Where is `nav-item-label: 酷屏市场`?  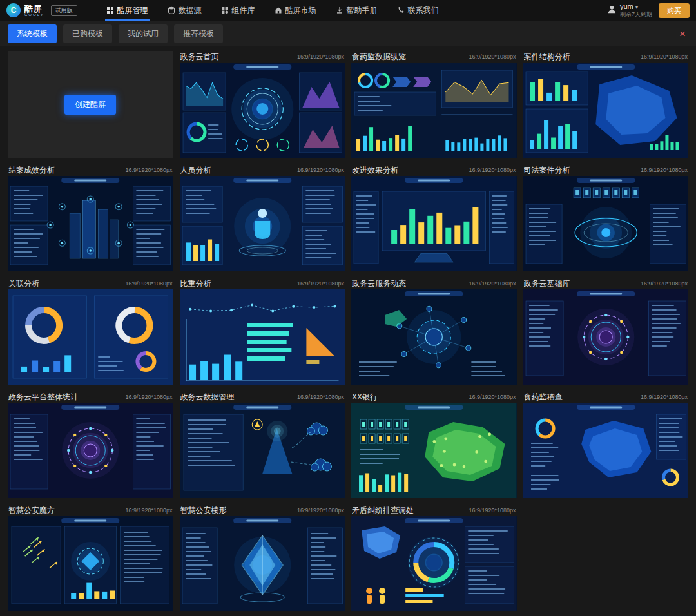
nav-item-label: 酷屏市场 is located at coordinates (301, 10).